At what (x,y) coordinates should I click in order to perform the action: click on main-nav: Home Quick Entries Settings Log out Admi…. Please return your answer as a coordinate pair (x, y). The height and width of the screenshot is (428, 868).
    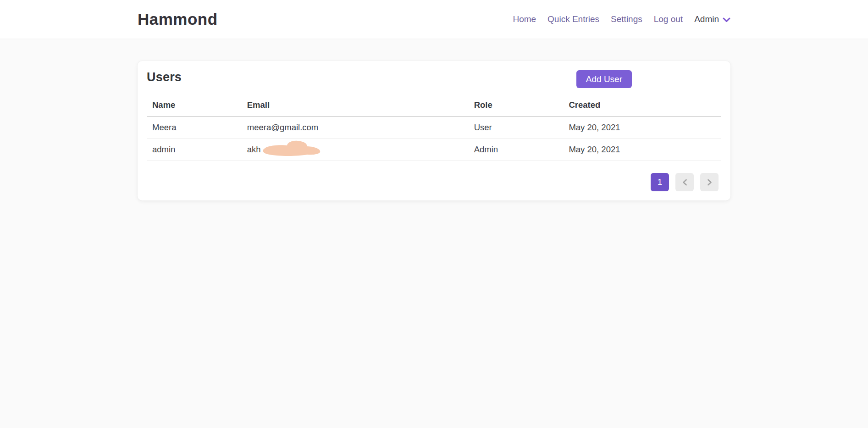
    Looking at the image, I should click on (622, 19).